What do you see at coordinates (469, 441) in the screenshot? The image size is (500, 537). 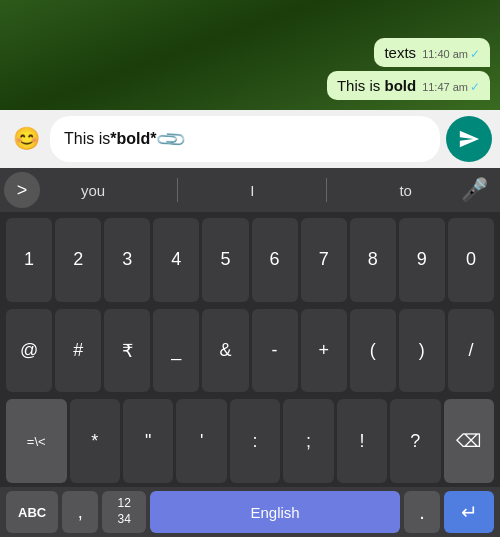 I see `backspace-key: ⌫` at bounding box center [469, 441].